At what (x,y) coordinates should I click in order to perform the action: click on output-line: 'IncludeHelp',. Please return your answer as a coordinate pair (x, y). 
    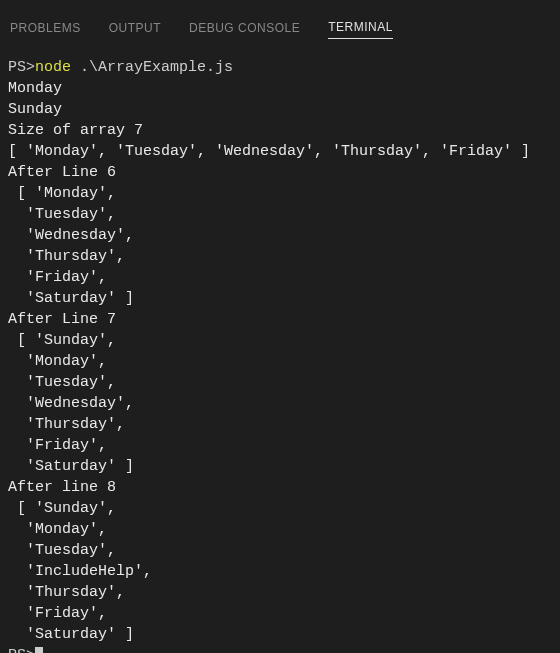
    Looking at the image, I should click on (80, 572).